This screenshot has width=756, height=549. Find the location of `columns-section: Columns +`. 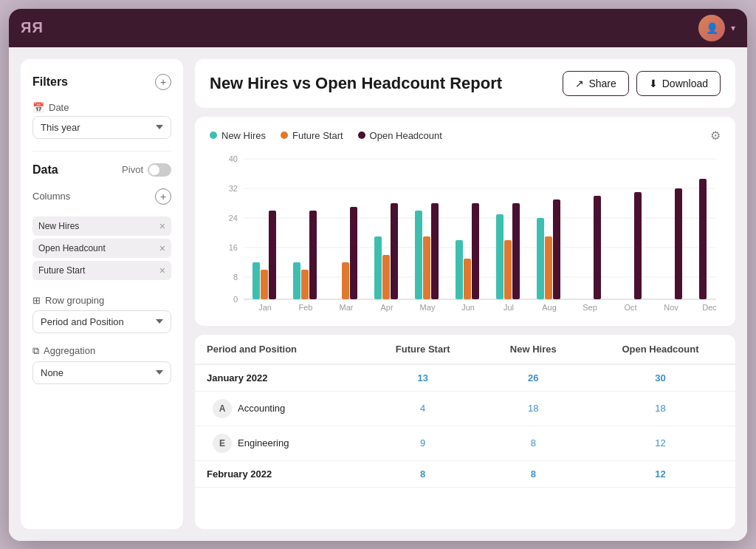

columns-section: Columns + is located at coordinates (102, 197).